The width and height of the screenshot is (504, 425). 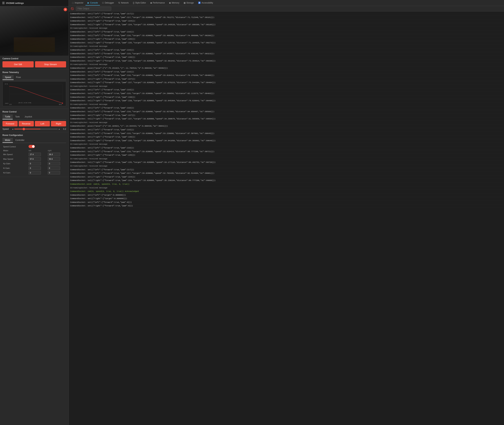 What do you see at coordinates (15, 173) in the screenshot?
I see `kd-gain-label: Kd Gain:` at bounding box center [15, 173].